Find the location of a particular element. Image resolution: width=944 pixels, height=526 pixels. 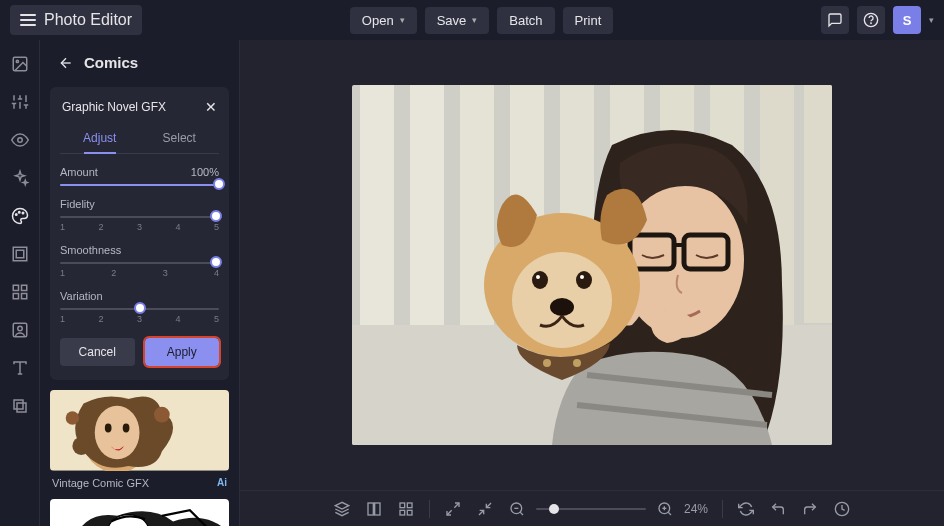

cancel-button: Cancel is located at coordinates (98, 352).